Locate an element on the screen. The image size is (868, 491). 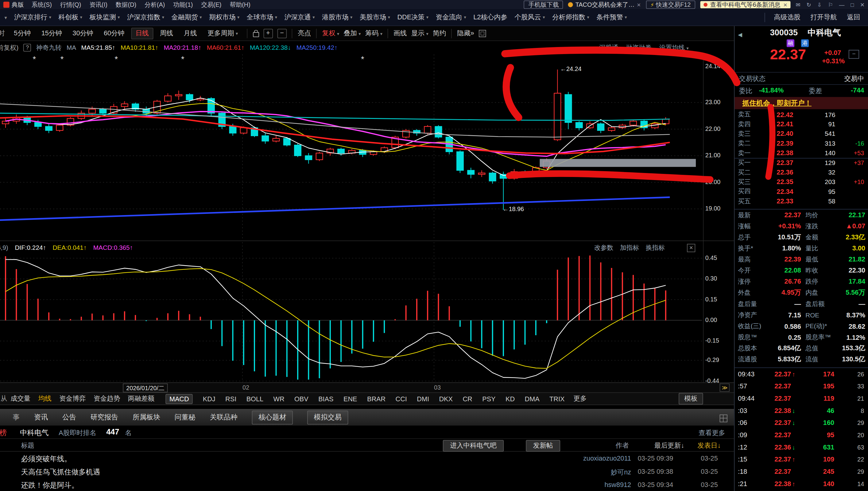
indicator-tab: 资金博弈 is located at coordinates (73, 399).